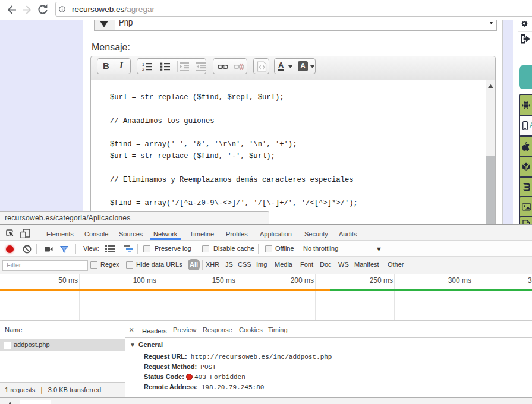 The width and height of the screenshot is (532, 404). I want to click on svg-text: 1, so click(143, 64).